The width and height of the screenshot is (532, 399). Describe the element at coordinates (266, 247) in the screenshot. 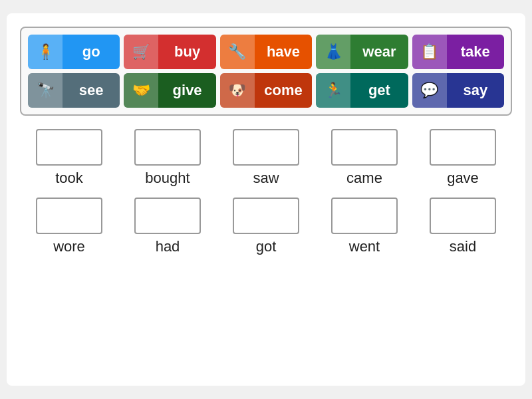

I see `past-word-got: got` at that location.